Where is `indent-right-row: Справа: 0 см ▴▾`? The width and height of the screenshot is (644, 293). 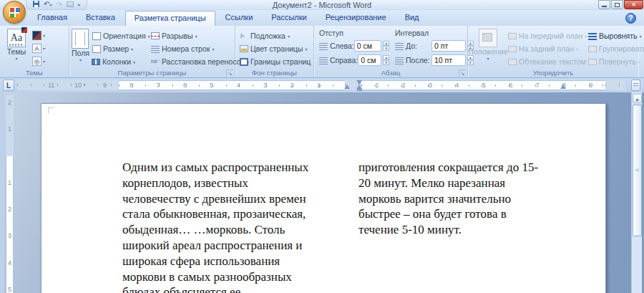
indent-right-row: Справа: 0 см ▴▾ is located at coordinates (354, 60).